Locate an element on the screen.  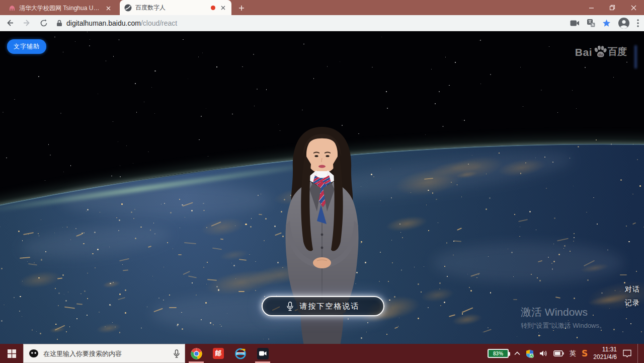
action-center-icon is located at coordinates (627, 353).